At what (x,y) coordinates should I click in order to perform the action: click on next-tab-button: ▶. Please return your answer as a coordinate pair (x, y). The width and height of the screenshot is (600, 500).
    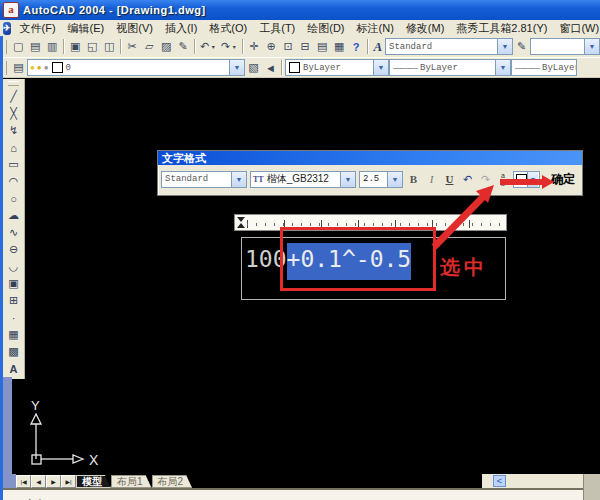
    Looking at the image, I should click on (54, 482).